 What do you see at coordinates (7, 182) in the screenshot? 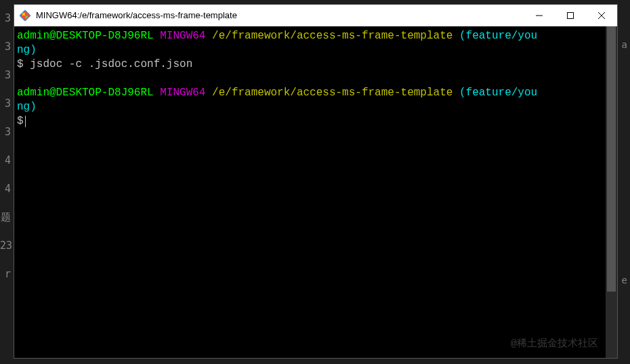
I see `editor-gutter: 3333344题23r` at bounding box center [7, 182].